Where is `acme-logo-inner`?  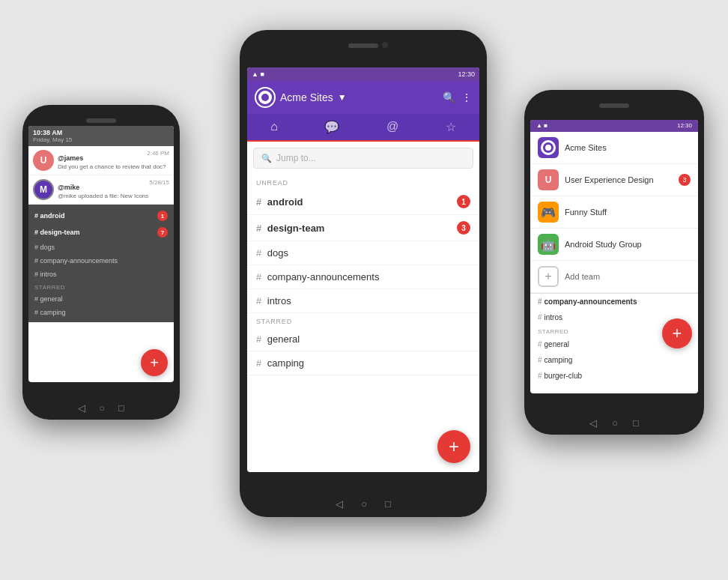 acme-logo-inner is located at coordinates (548, 148).